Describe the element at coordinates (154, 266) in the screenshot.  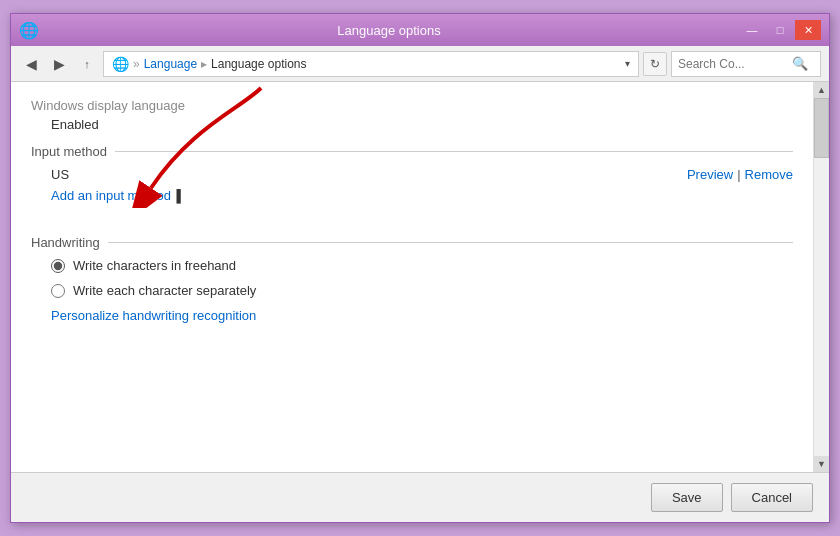
I see `radio-freehand-label: Write characters in freehand` at that location.